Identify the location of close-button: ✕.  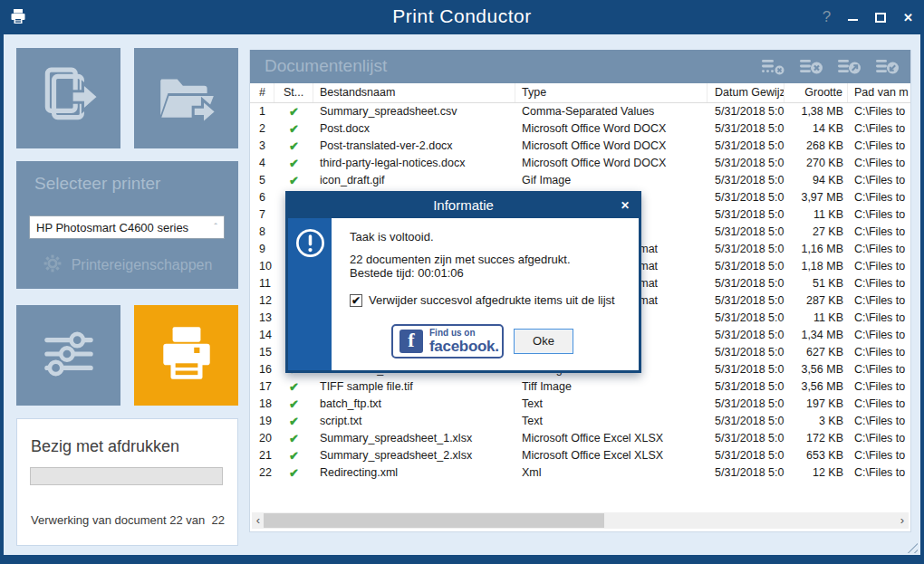
(908, 18).